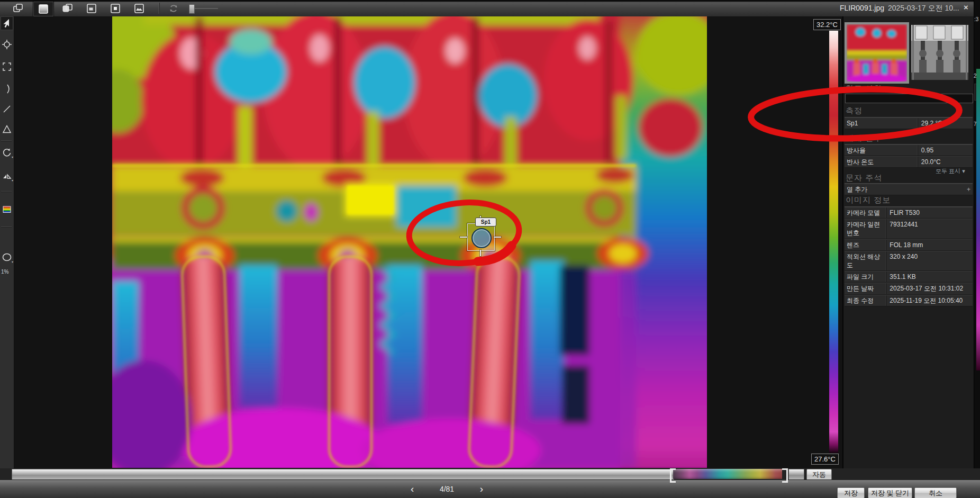 This screenshot has width=980, height=498. Describe the element at coordinates (7, 44) in the screenshot. I see `spot-meter-icon` at that location.